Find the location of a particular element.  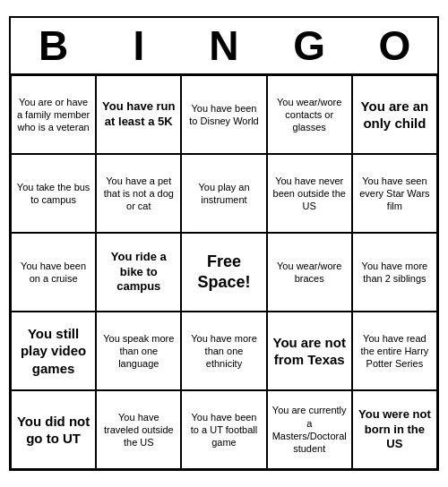

header-letter-i: I is located at coordinates (138, 46).